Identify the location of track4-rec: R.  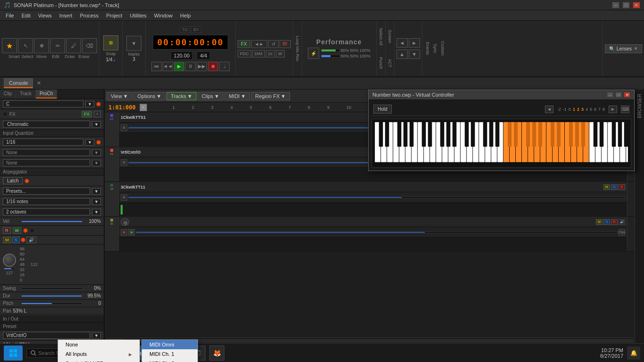
(614, 222).